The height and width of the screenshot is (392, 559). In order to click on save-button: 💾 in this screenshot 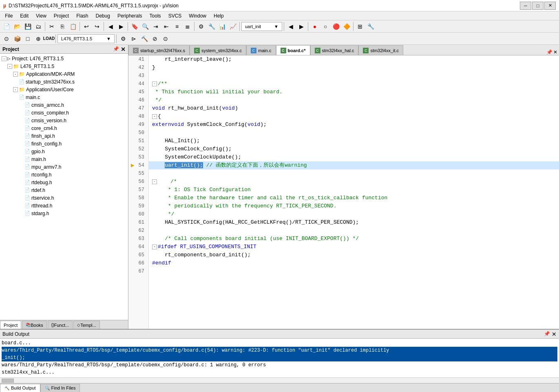, I will do `click(28, 26)`.